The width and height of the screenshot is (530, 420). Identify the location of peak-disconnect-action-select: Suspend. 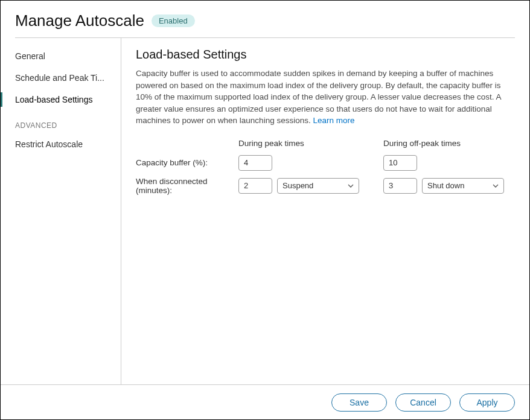
(318, 186).